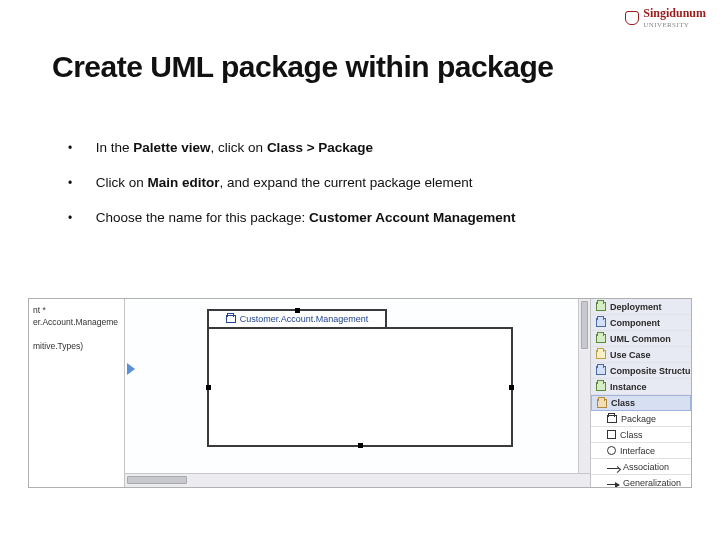 The width and height of the screenshot is (720, 540). Describe the element at coordinates (641, 323) in the screenshot. I see `palette-drawer-component: Component` at that location.